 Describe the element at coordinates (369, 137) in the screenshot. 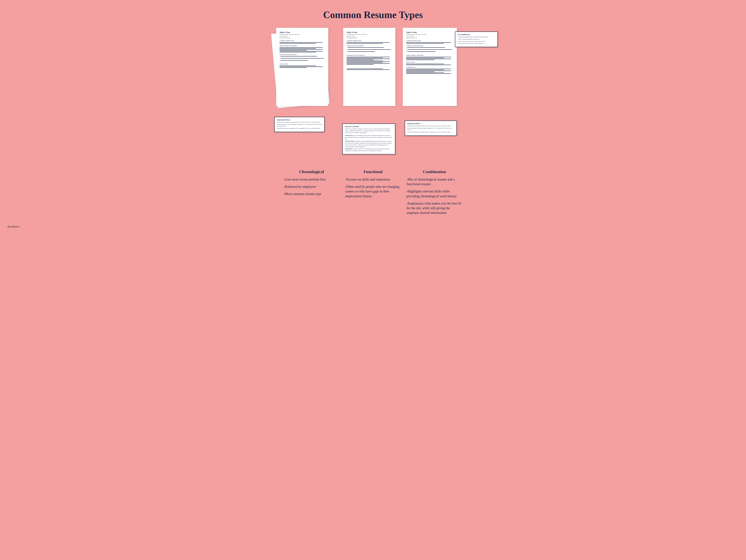

I see `callout-line: Administrative: Lead coordinator for the…` at that location.